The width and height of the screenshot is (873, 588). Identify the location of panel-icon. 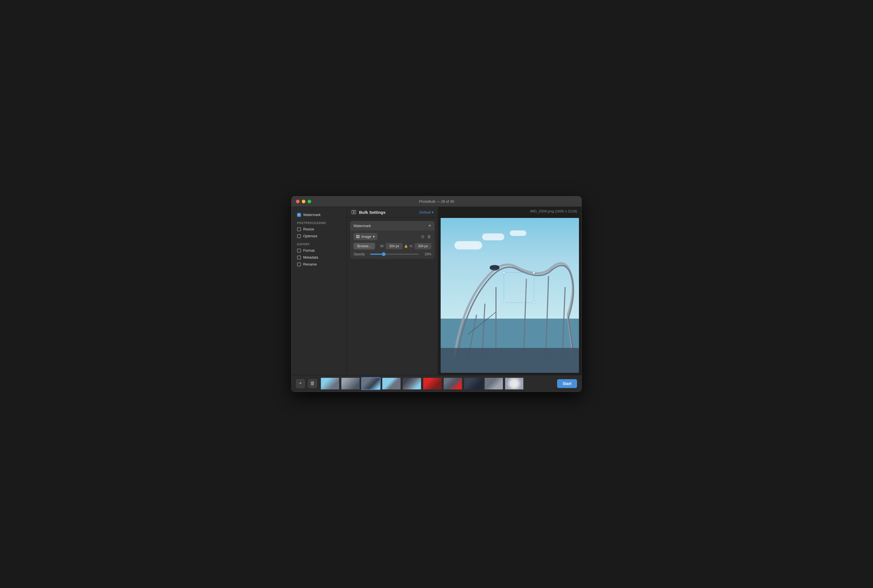
(354, 212).